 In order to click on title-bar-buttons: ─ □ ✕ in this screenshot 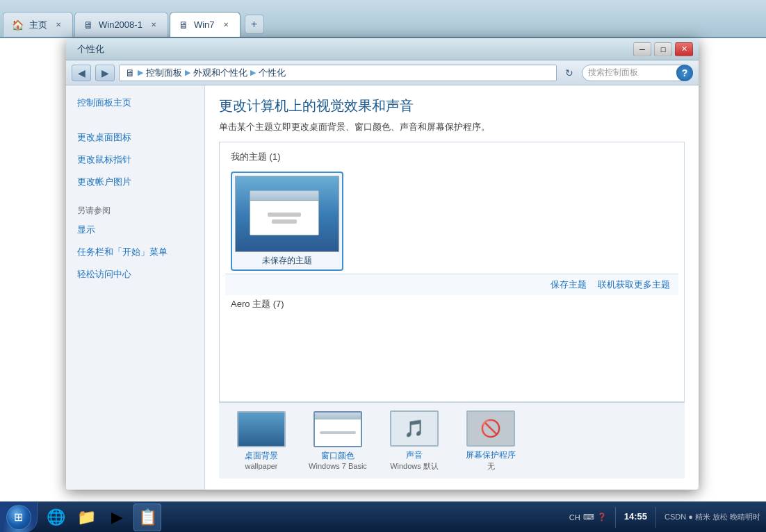, I will do `click(663, 49)`.